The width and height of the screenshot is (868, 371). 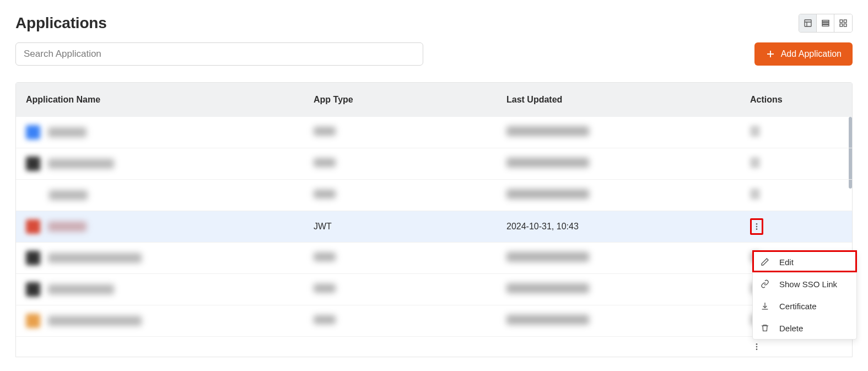 What do you see at coordinates (843, 23) in the screenshot?
I see `view-grid-button` at bounding box center [843, 23].